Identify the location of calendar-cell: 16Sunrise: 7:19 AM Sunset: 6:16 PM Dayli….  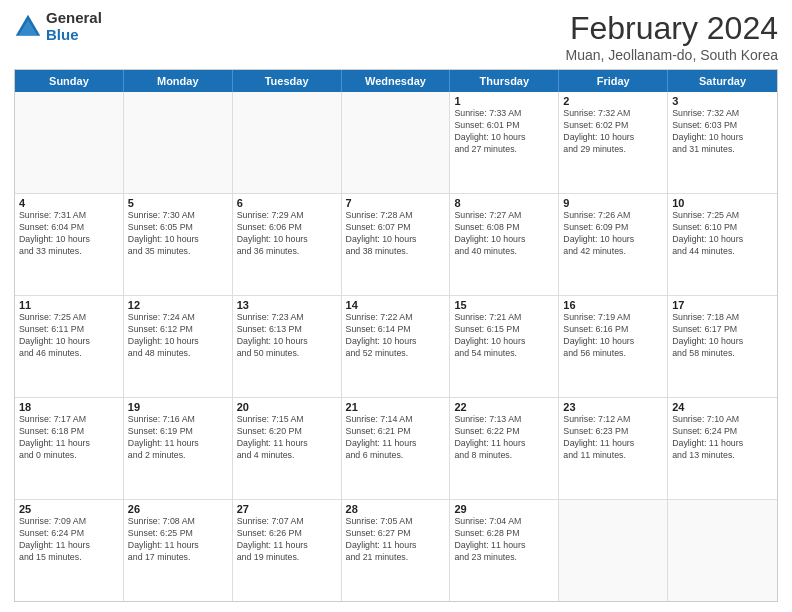
(614, 346).